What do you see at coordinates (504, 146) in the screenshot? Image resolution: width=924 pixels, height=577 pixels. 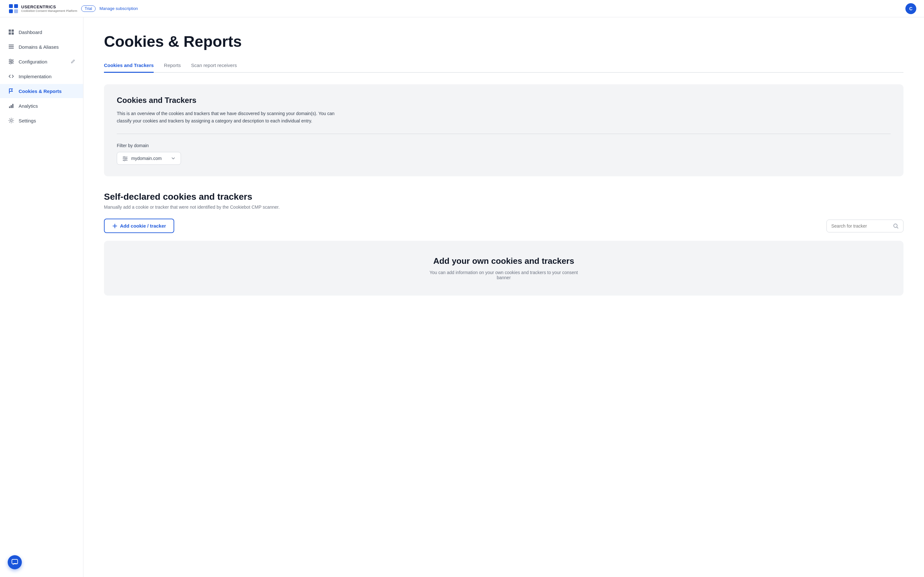 I see `filter-label: Filter by domain` at bounding box center [504, 146].